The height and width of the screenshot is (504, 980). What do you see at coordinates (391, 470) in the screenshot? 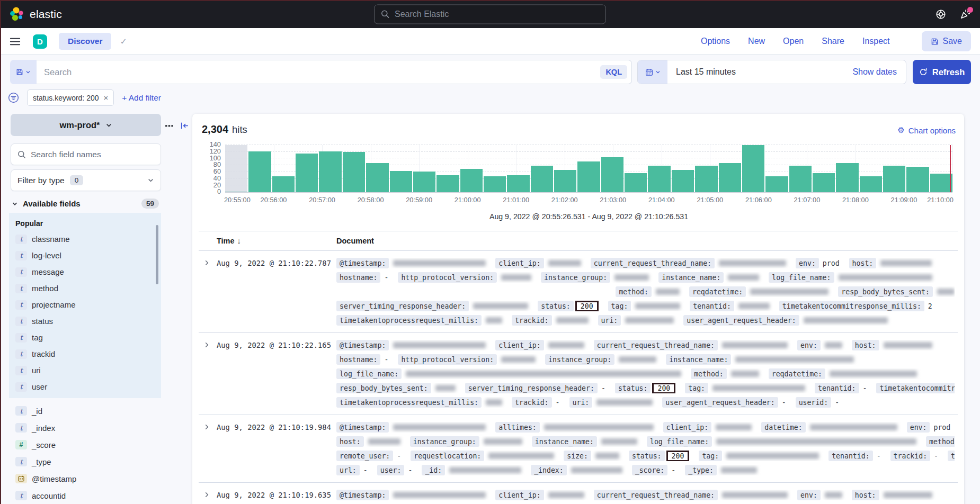
I see `doc-field-user: user:` at bounding box center [391, 470].